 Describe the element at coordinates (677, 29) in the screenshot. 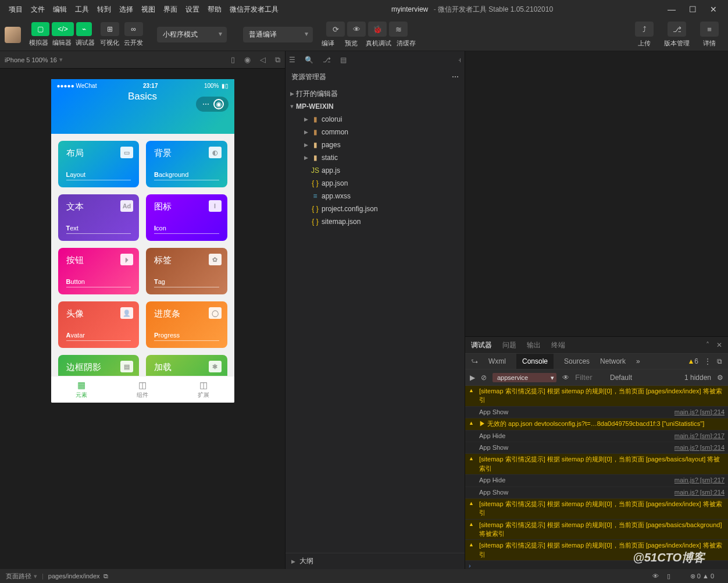

I see `version-button: ⎇` at that location.